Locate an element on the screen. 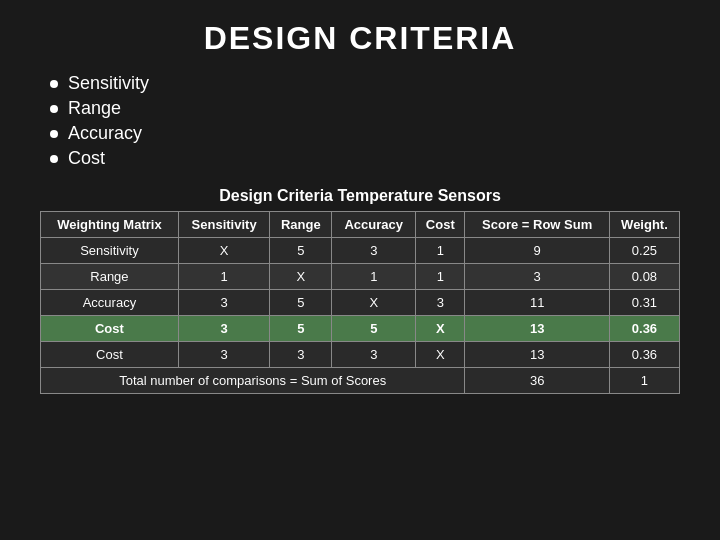 Image resolution: width=720 pixels, height=540 pixels. cell-weight: 0.08 is located at coordinates (644, 277).